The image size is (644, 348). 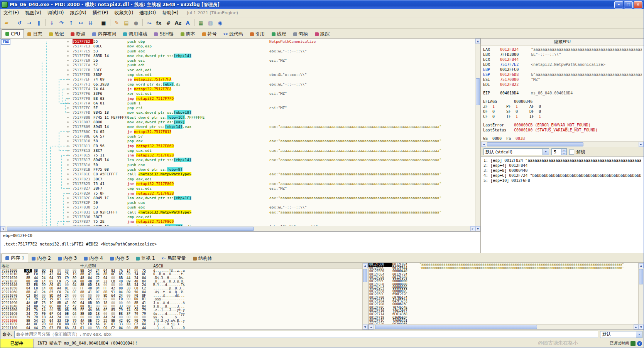 I want to click on disasm-row: 7517F831E8 92FCFFFFcall <netapi32.NetpwP…, so click(x=238, y=212).